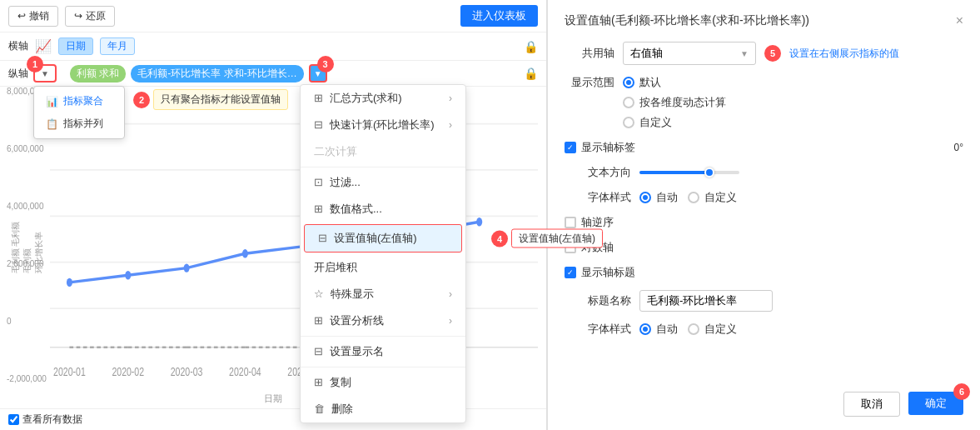  I want to click on check-all-input, so click(13, 420).